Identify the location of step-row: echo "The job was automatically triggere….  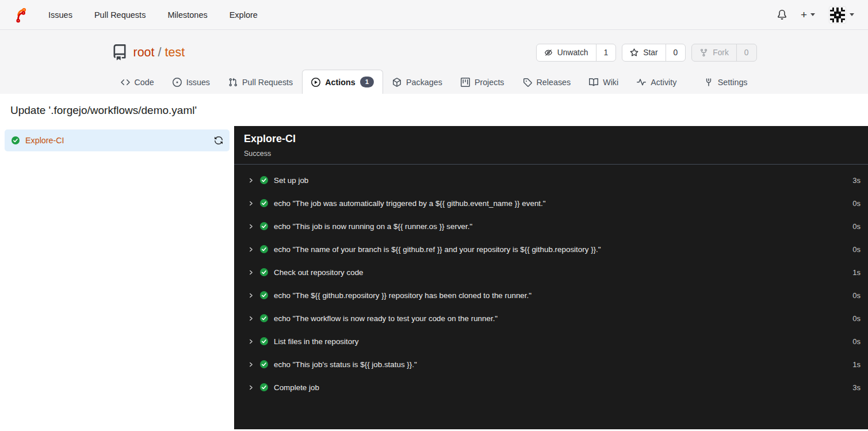
(551, 203).